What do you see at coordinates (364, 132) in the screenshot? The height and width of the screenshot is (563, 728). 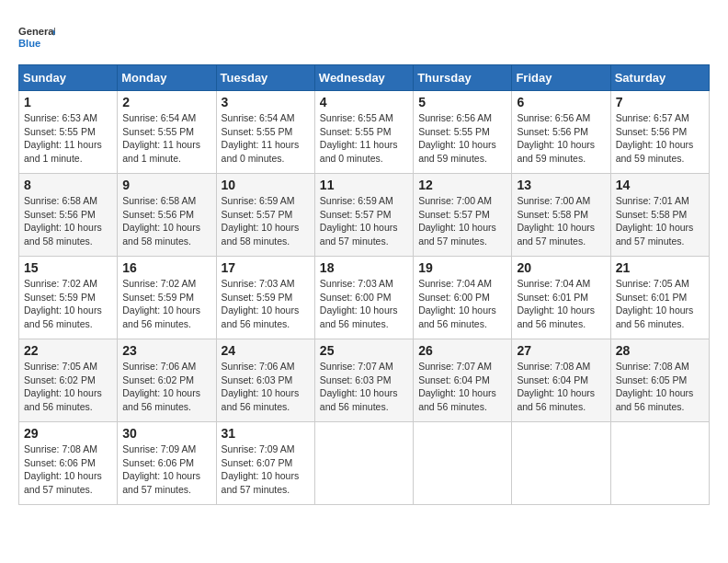 I see `calendar-cell: 4 Sunrise: 6:55 AM Sunset: 5:55 PM Dayli…` at bounding box center [364, 132].